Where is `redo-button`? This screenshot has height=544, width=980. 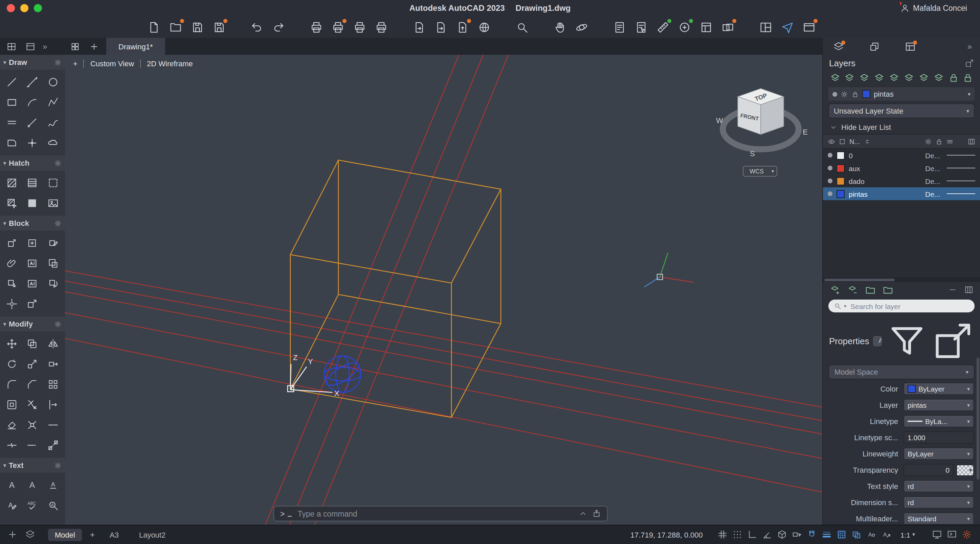 redo-button is located at coordinates (278, 27).